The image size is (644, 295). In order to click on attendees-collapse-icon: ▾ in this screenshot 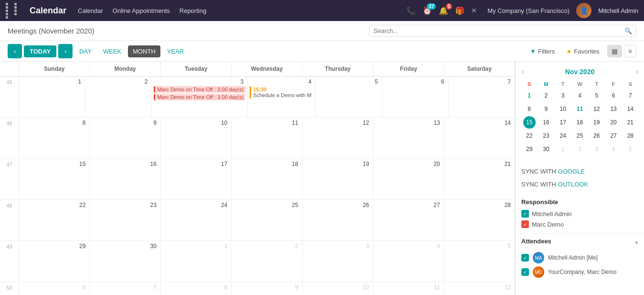, I will do `click(637, 243)`.